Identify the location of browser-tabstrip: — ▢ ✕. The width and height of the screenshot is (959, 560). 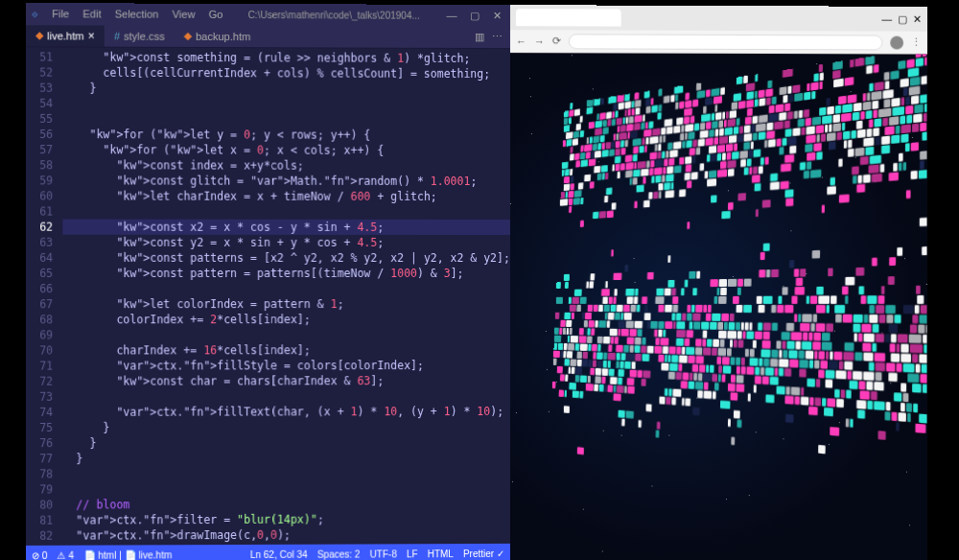
(719, 18).